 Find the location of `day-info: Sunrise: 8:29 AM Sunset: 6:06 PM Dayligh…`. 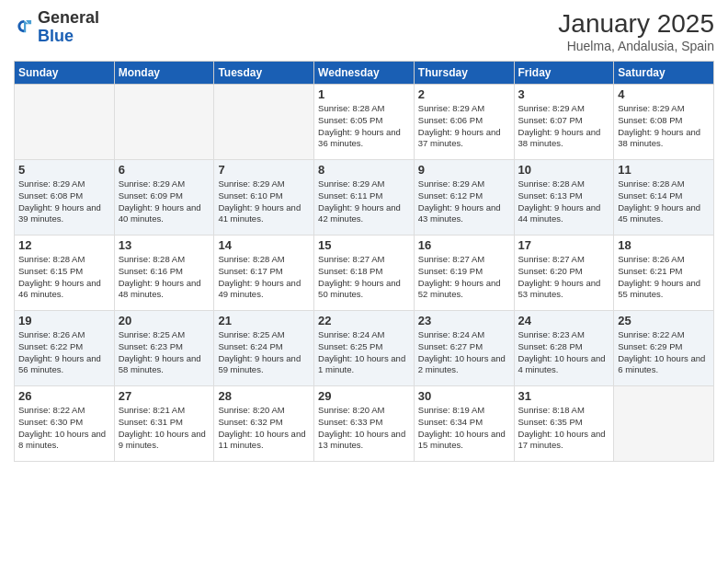

day-info: Sunrise: 8:29 AM Sunset: 6:06 PM Dayligh… is located at coordinates (464, 127).